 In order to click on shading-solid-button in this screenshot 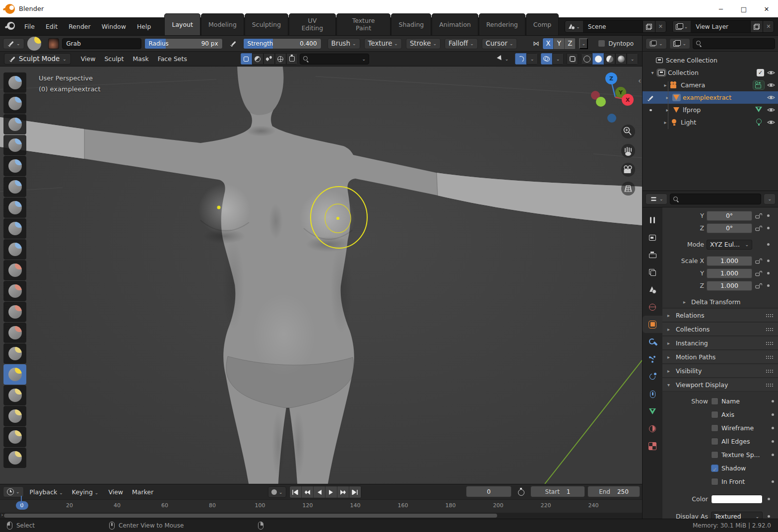, I will do `click(598, 59)`.